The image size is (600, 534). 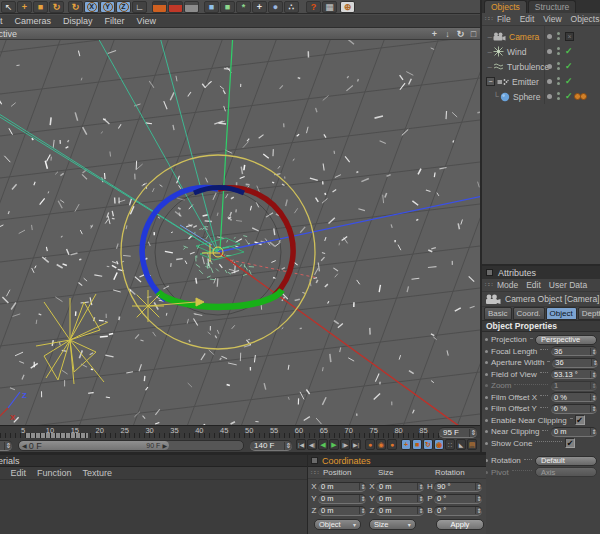 What do you see at coordinates (108, 7) in the screenshot?
I see `lock-y-axis: Y` at bounding box center [108, 7].